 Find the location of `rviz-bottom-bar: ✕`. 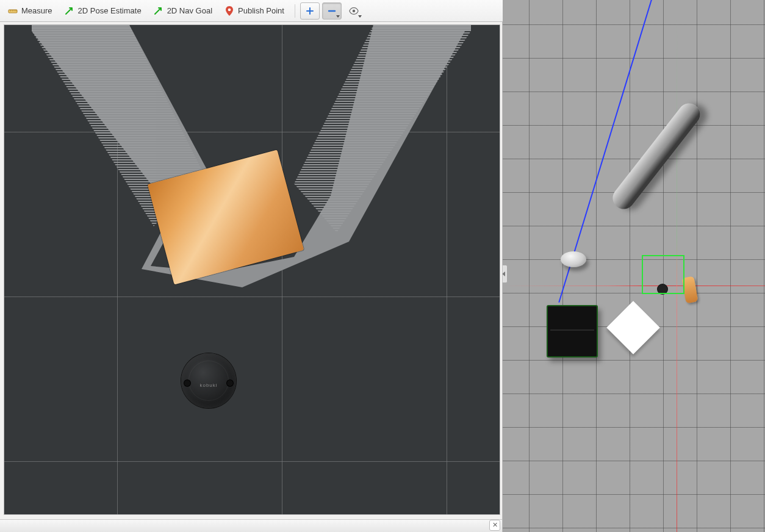

rviz-bottom-bar: ✕ is located at coordinates (251, 526).